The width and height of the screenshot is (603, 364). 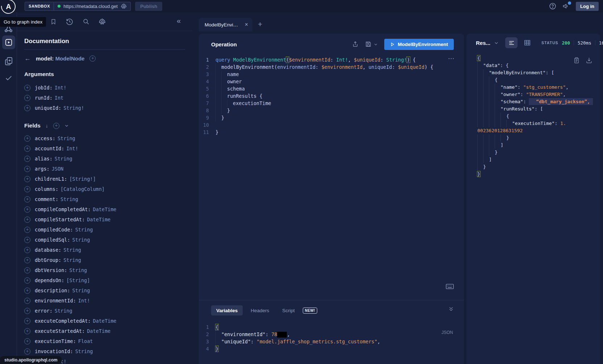 What do you see at coordinates (70, 59) in the screenshot?
I see `field-breadcrumb-type: ModelNode` at bounding box center [70, 59].